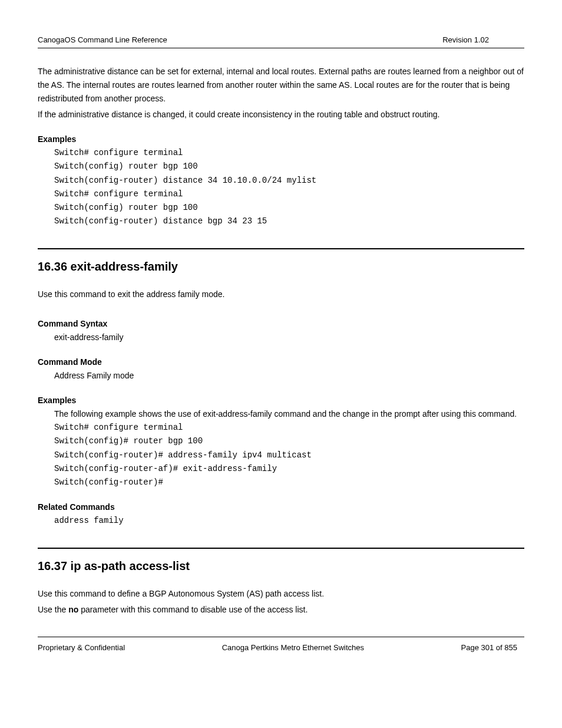 The height and width of the screenshot is (728, 562). What do you see at coordinates (289, 376) in the screenshot?
I see `command-mode-value: Address Family mode` at bounding box center [289, 376].